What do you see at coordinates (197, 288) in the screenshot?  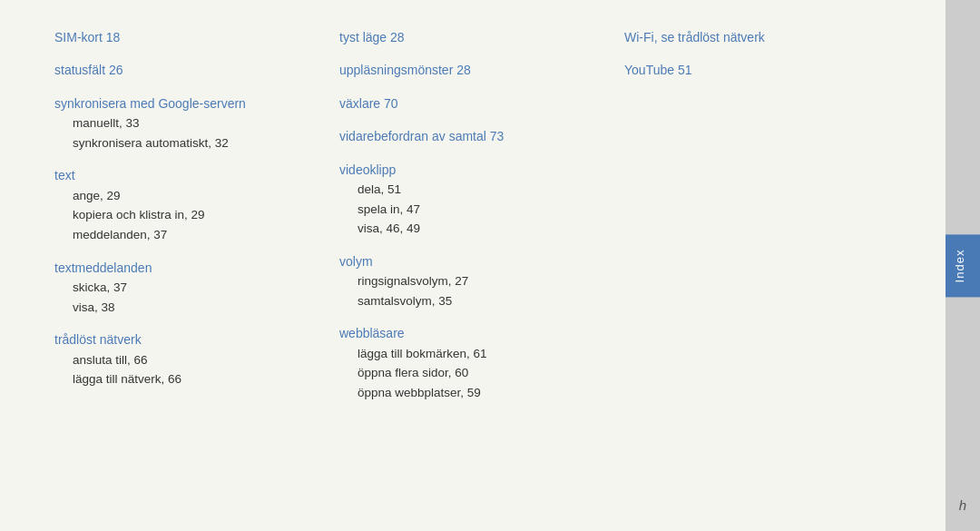 I see `index-group: textmeddelandenskicka, 37visa, 38` at bounding box center [197, 288].